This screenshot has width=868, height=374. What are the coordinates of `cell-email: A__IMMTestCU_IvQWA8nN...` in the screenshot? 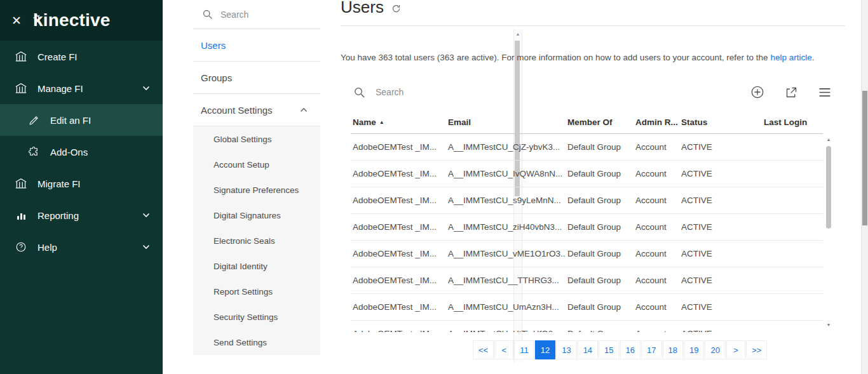 It's located at (506, 174).